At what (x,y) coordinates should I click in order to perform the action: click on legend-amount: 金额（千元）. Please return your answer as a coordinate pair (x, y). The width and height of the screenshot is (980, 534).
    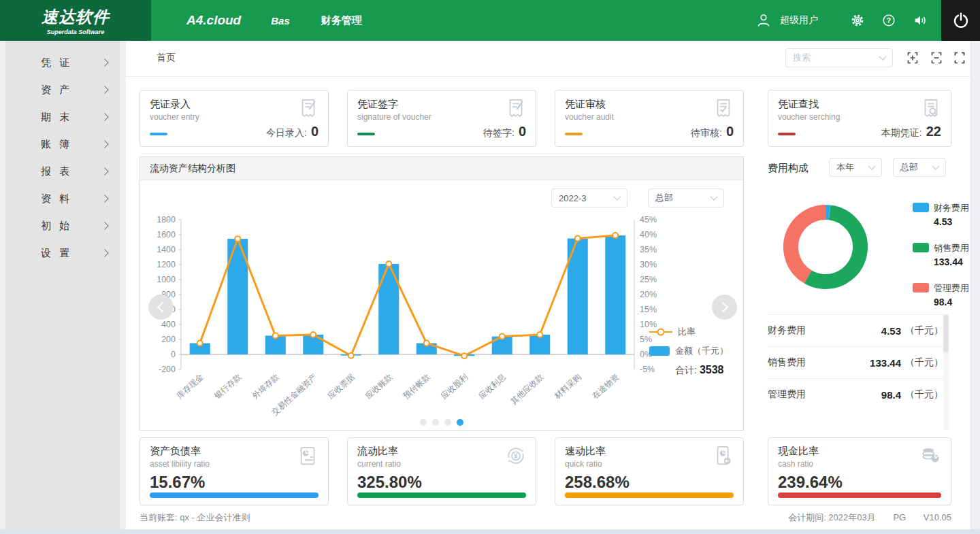
    Looking at the image, I should click on (693, 351).